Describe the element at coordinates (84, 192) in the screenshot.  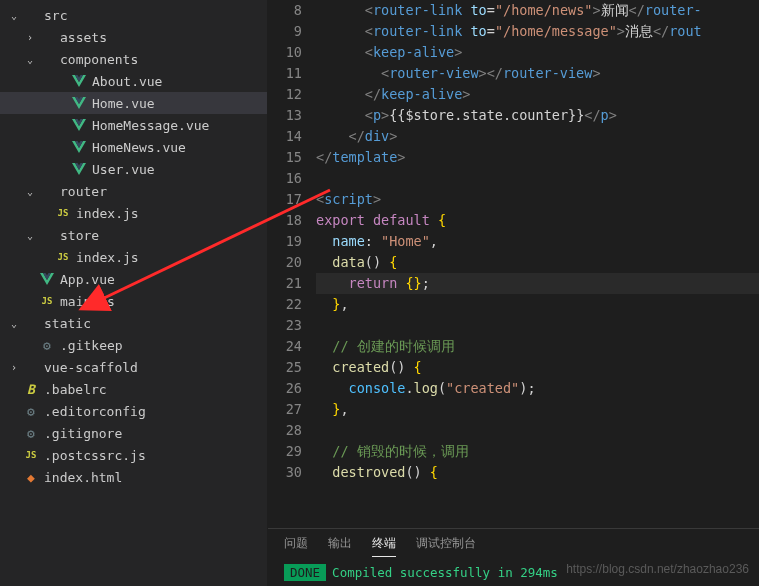
I see `tree-item-label: router` at that location.